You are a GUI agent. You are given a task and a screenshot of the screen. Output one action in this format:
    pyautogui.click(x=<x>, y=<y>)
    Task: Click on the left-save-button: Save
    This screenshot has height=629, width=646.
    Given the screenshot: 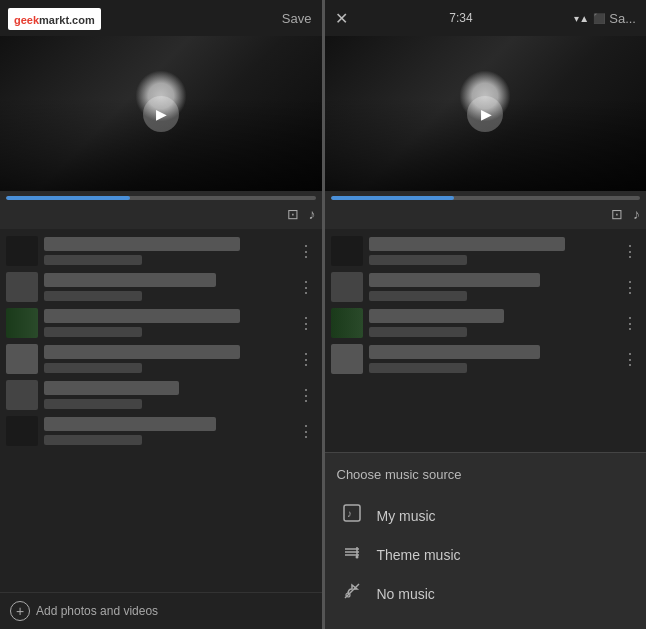 What is the action you would take?
    pyautogui.click(x=297, y=18)
    